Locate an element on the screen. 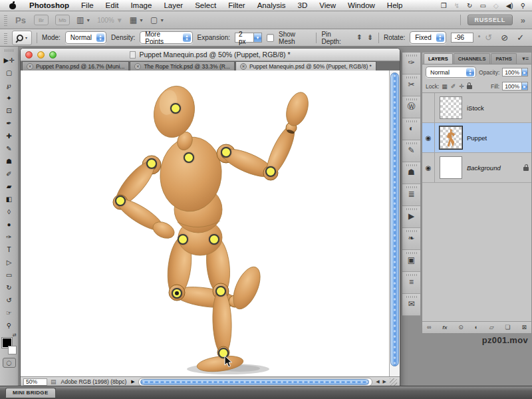 The width and height of the screenshot is (532, 399). bird-icon: ❧ is located at coordinates (411, 239).